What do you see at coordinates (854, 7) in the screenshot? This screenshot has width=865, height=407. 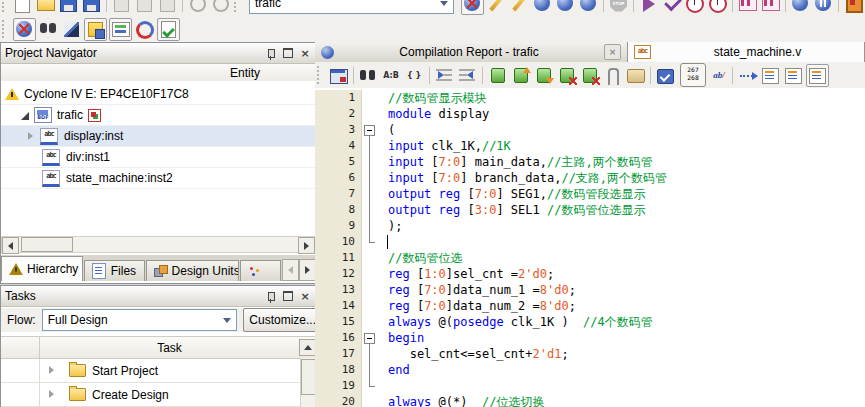 I see `programmer-icon` at bounding box center [854, 7].